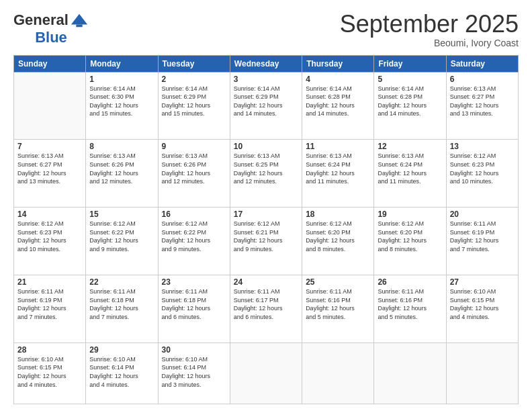 The height and width of the screenshot is (411, 532). Describe the element at coordinates (410, 79) in the screenshot. I see `day-number: 5` at that location.